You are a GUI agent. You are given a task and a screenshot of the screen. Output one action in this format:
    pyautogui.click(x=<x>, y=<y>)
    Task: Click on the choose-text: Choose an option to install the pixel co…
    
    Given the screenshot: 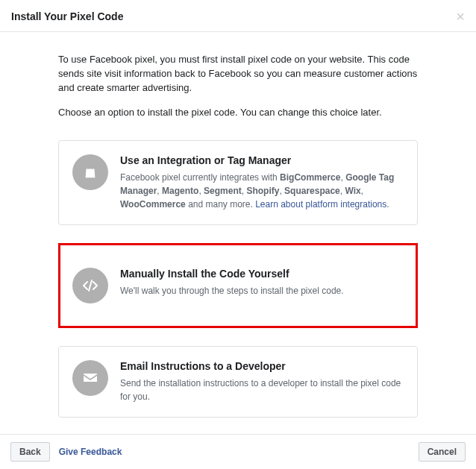 What is the action you would take?
    pyautogui.click(x=238, y=113)
    